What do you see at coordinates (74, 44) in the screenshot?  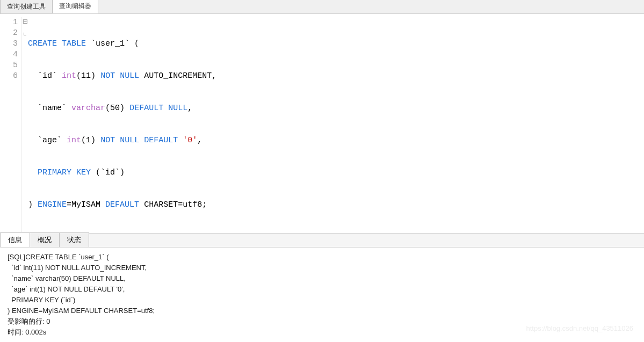 I see `keyword: TABLE` at bounding box center [74, 44].